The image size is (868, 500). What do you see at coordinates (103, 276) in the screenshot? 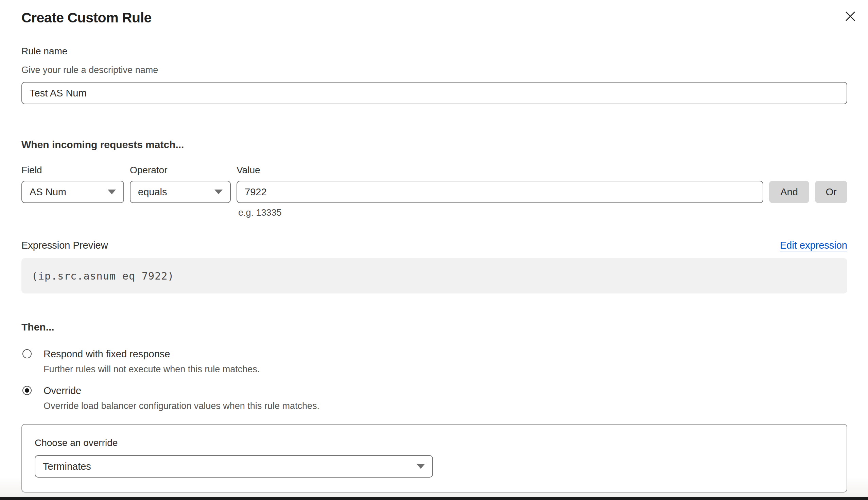
I see `expression-code: (ip.src.asnum eq 7922)` at bounding box center [103, 276].